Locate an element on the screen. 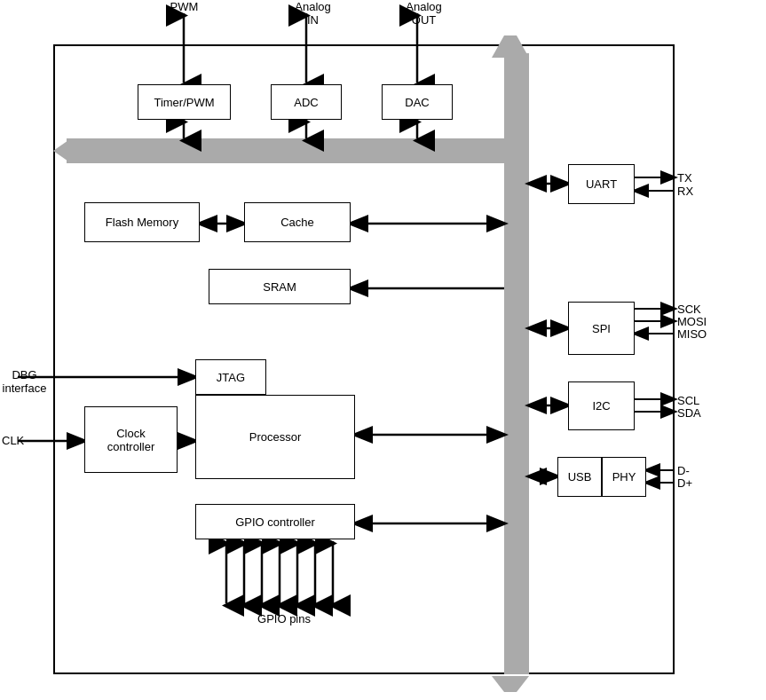 The image size is (766, 700). gpio-box: GPIO controller is located at coordinates (275, 522).